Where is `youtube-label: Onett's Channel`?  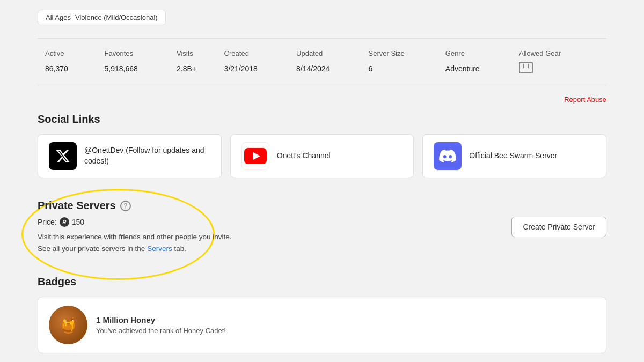 youtube-label: Onett's Channel is located at coordinates (304, 156).